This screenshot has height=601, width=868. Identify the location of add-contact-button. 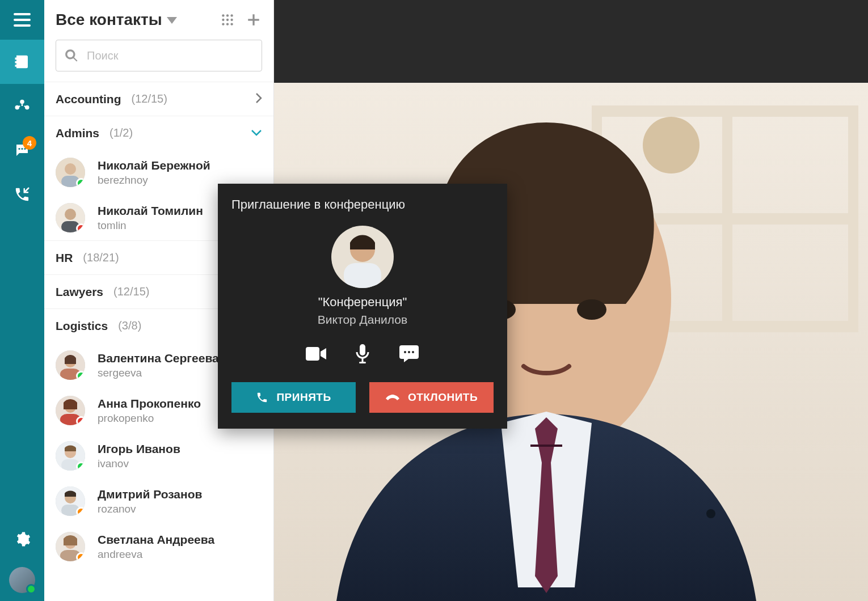
(254, 20).